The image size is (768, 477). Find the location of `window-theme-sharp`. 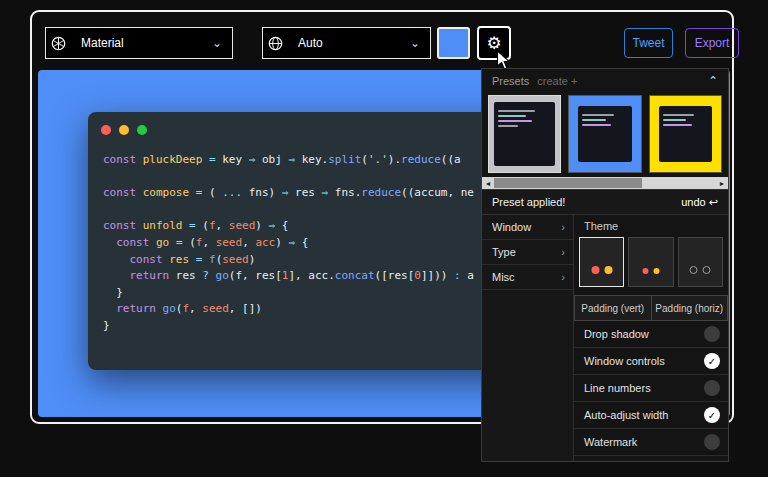

window-theme-sharp is located at coordinates (650, 262).